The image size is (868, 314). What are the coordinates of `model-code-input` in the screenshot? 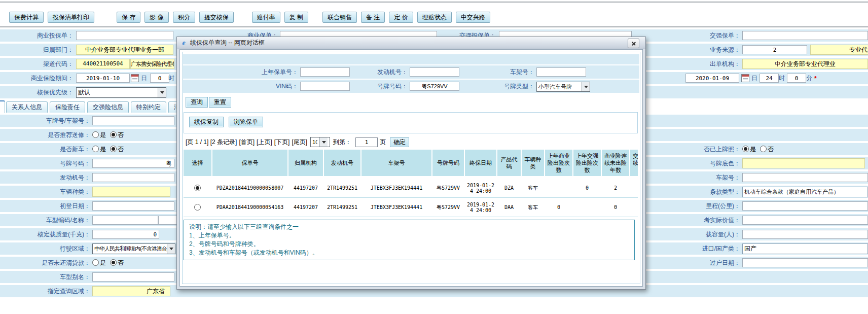 It's located at (125, 220).